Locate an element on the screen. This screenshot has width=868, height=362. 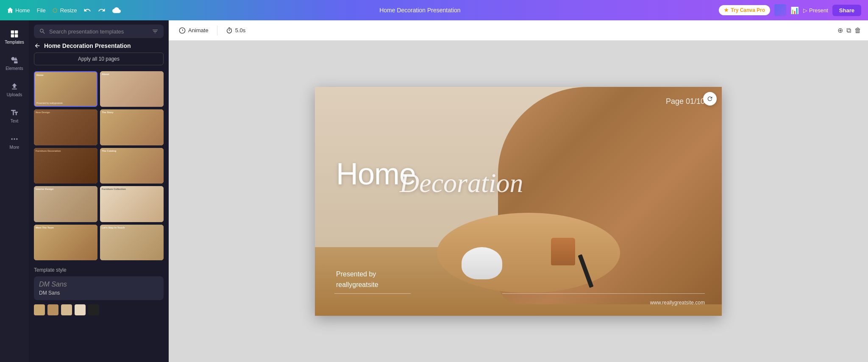
toolbar-right: ⊕ ⧉ 🗑 is located at coordinates (849, 31).